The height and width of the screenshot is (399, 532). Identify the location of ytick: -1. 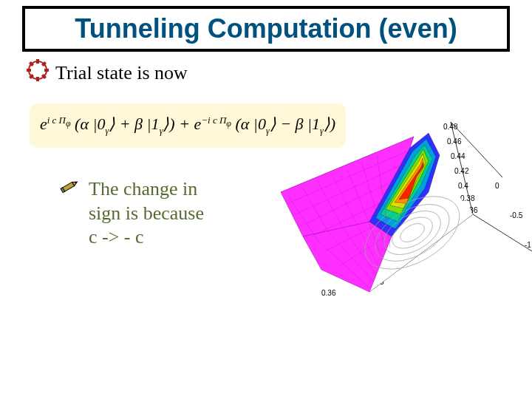
(528, 245).